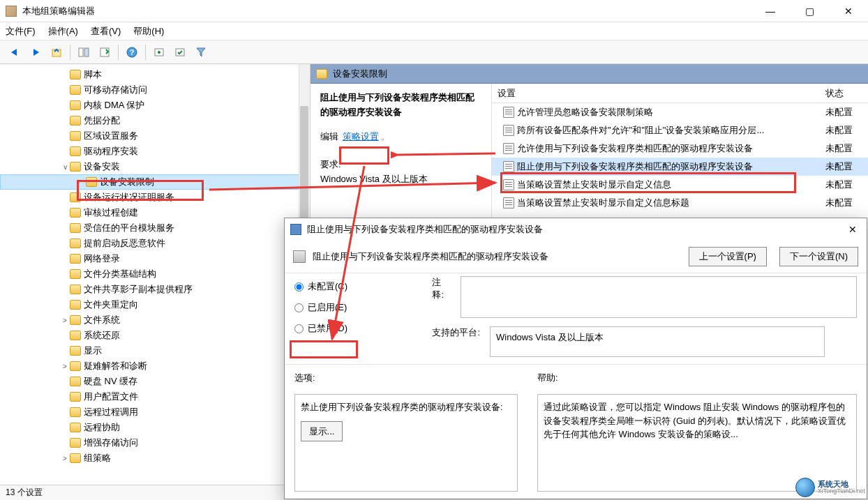 The height and width of the screenshot is (500, 868). I want to click on tree-item: ∨设备安装, so click(155, 167).